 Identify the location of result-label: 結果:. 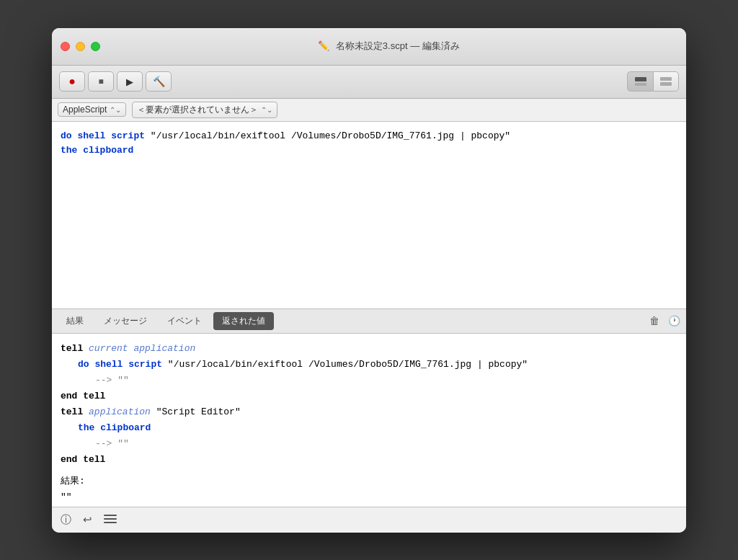
(73, 481).